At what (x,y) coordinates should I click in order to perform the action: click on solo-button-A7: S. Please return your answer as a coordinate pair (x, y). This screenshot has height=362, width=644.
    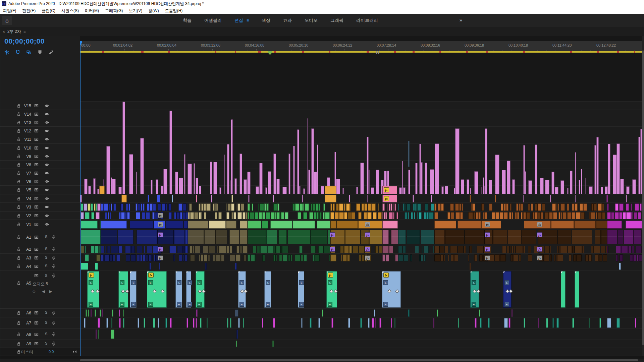
    Looking at the image, I should click on (46, 322).